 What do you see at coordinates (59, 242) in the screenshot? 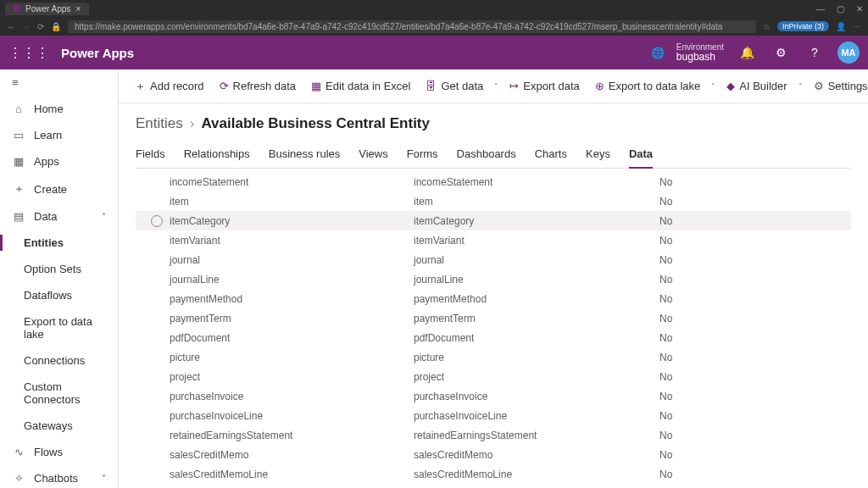
I see `nav-entities: Entities` at bounding box center [59, 242].